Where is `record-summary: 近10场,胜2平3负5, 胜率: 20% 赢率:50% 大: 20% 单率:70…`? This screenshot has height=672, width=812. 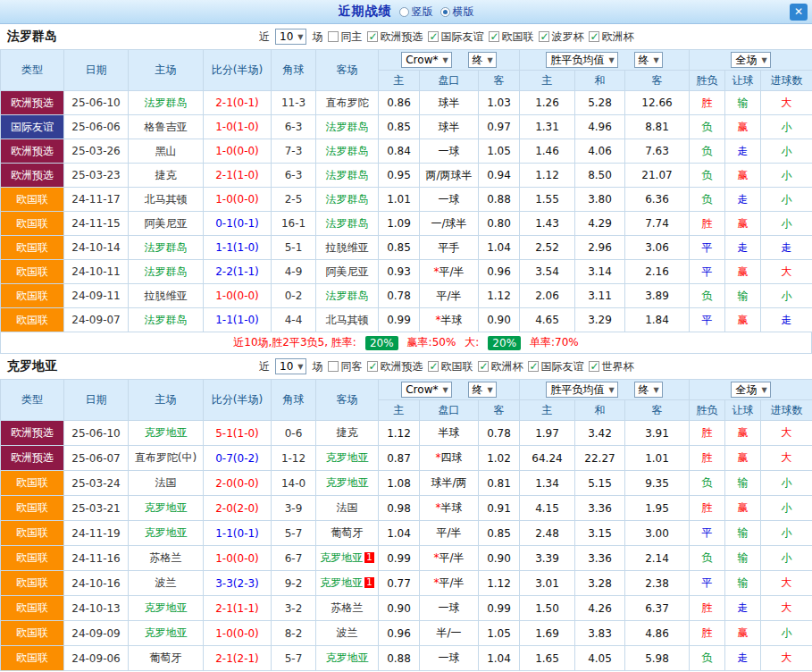 record-summary: 近10场,胜2平3负5, 胜率: 20% 赢率:50% 大: 20% 单率:70… is located at coordinates (406, 343).